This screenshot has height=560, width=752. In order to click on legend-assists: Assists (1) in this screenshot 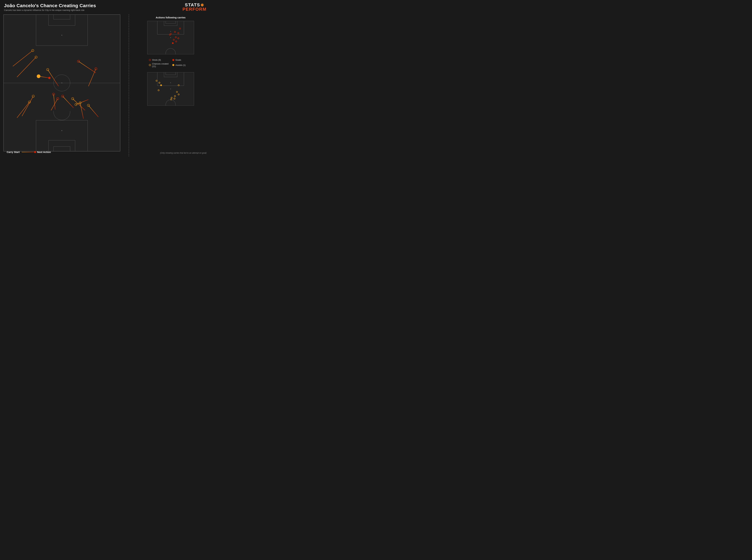, I will do `click(182, 65)`.